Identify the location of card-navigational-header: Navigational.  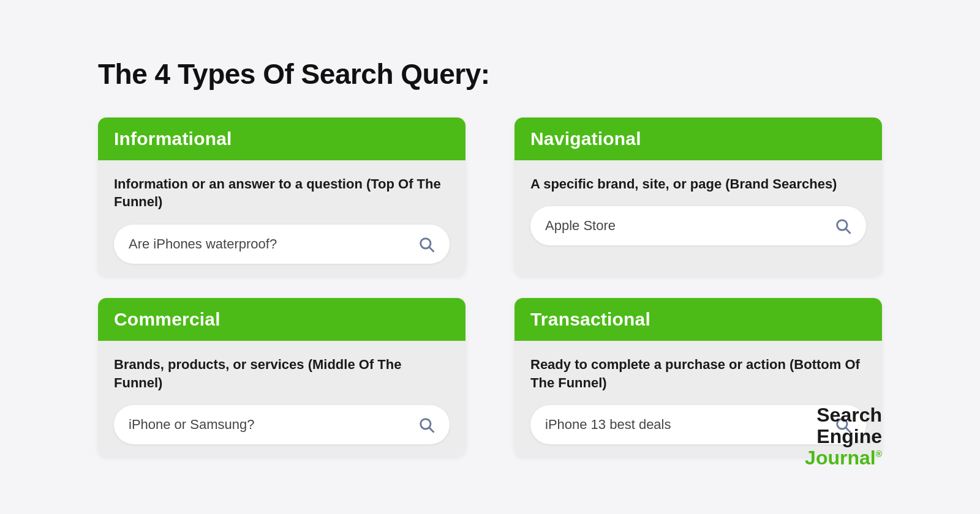
(698, 139).